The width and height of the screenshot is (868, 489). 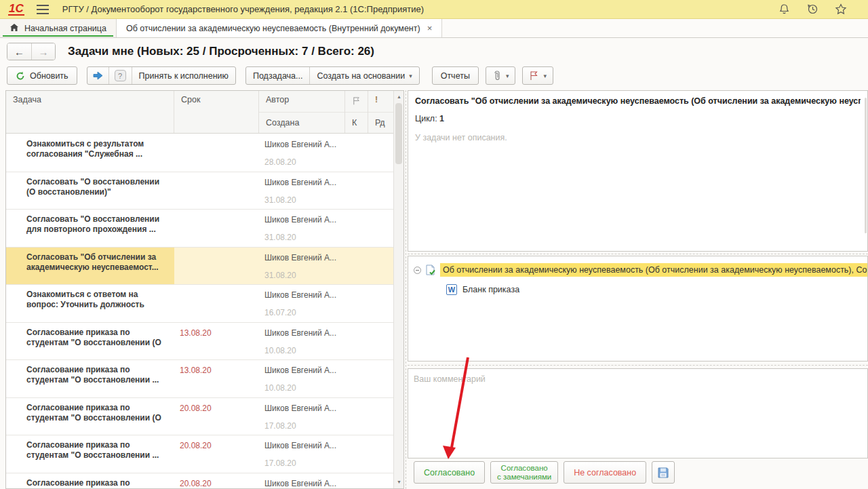 I want to click on refresh-icon, so click(x=20, y=76).